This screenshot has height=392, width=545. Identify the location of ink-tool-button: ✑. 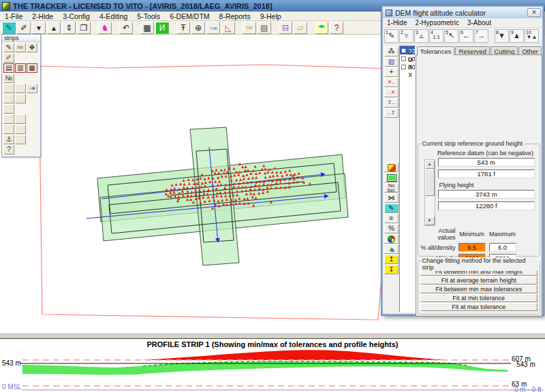
(249, 28).